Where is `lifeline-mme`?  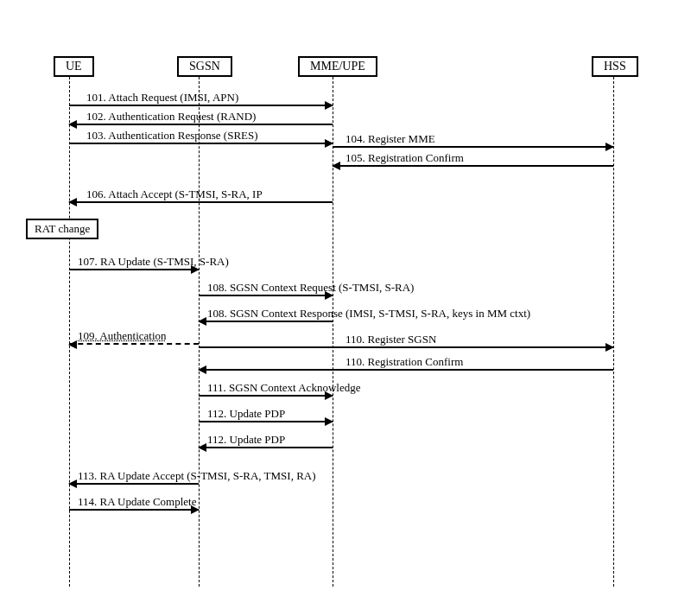 lifeline-mme is located at coordinates (333, 332).